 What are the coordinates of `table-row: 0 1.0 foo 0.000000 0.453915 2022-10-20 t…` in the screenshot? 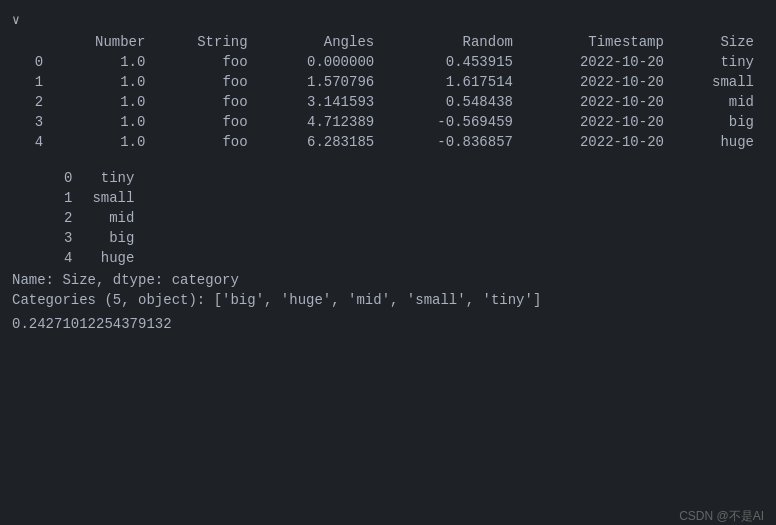 It's located at (388, 62).